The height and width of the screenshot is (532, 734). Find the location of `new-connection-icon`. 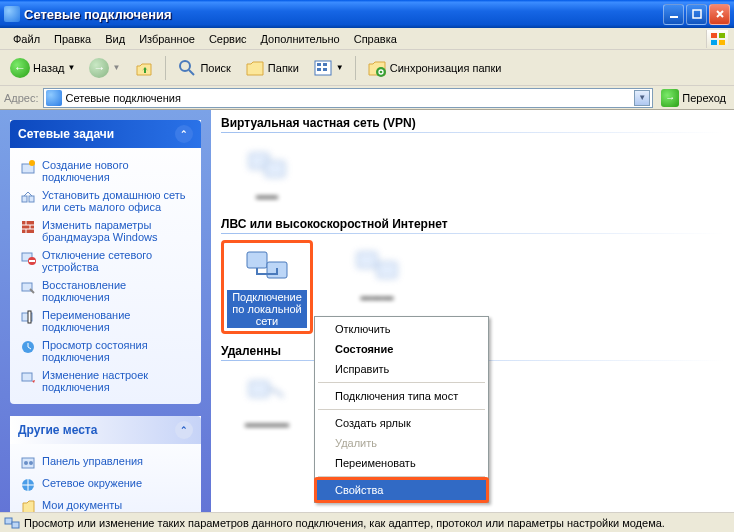

new-connection-icon is located at coordinates (28, 167).